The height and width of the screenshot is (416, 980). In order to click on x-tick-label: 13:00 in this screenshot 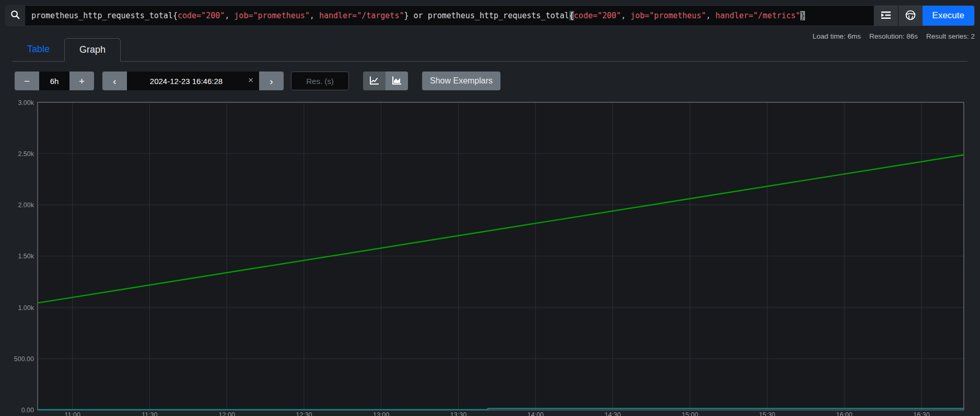, I will do `click(381, 413)`.